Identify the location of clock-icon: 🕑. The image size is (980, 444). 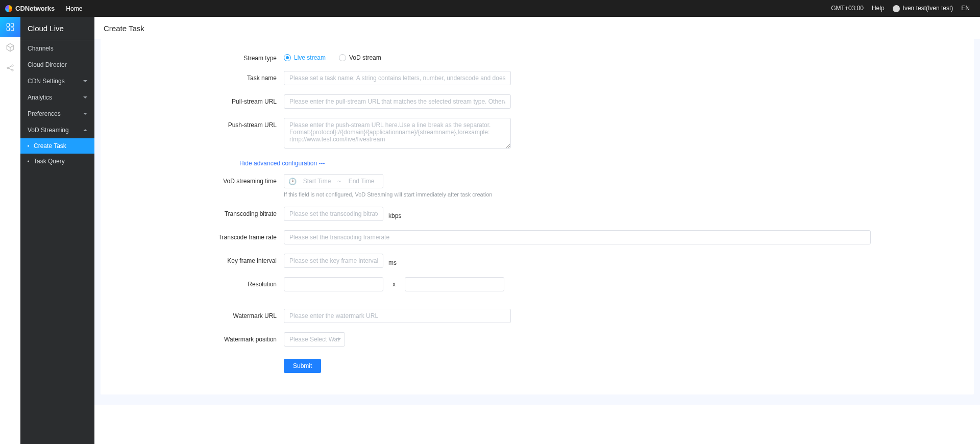
(292, 182).